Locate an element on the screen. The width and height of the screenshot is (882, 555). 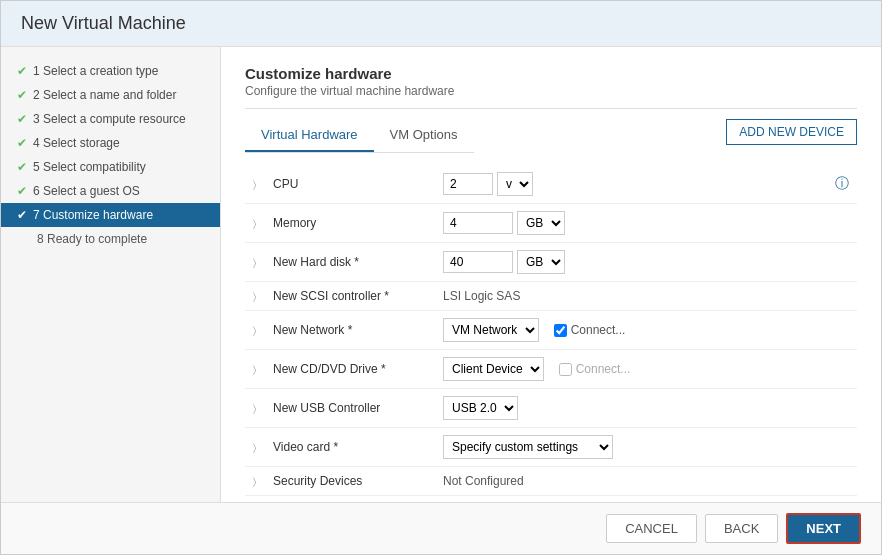
videocard-select: Specify custom settings is located at coordinates (528, 447).